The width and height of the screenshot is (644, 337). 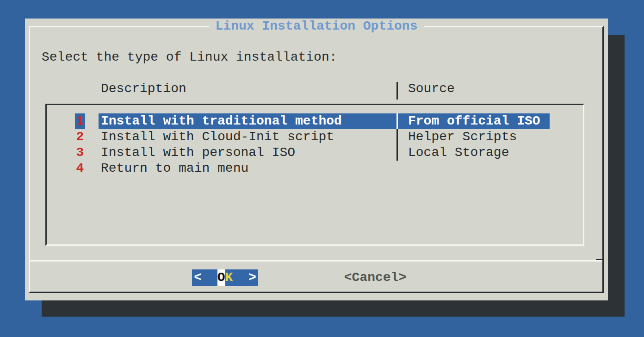 What do you see at coordinates (315, 153) in the screenshot?
I see `menu-item-personal-iso-install: 3 Install with personal ISO Local Storag…` at bounding box center [315, 153].